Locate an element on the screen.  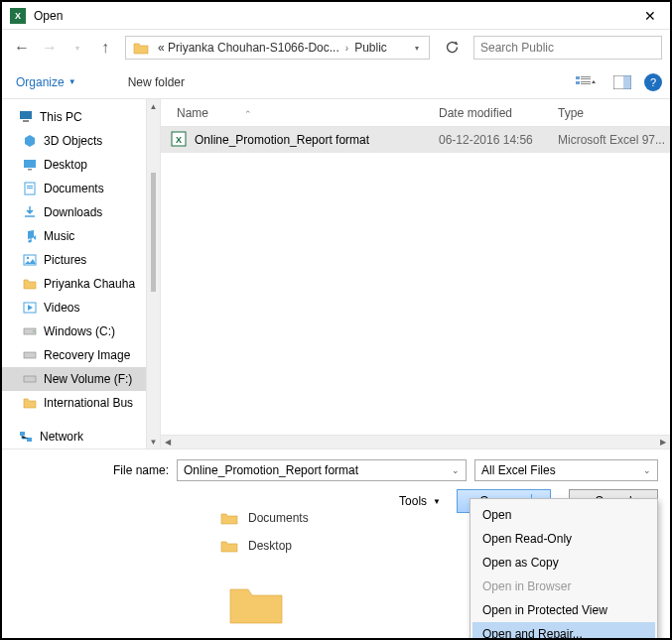
documents-icon is located at coordinates (30, 189).